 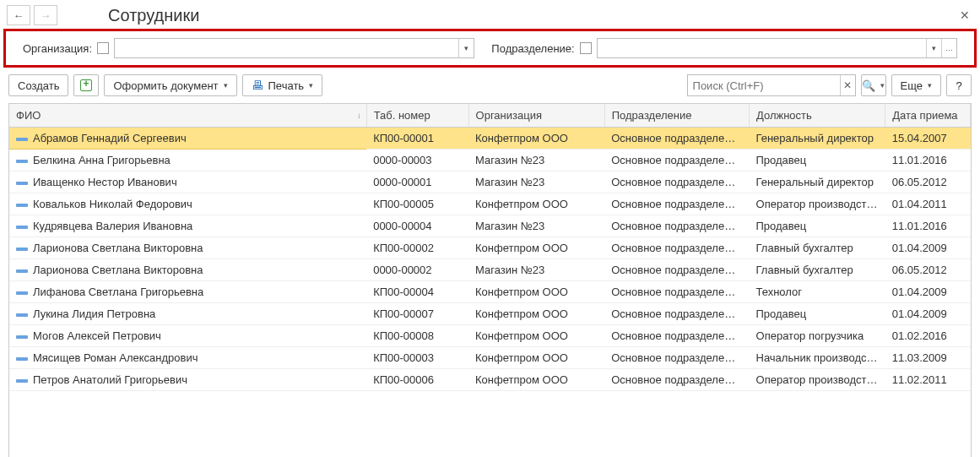 What do you see at coordinates (103, 48) in the screenshot?
I see `org-filter-checkbox` at bounding box center [103, 48].